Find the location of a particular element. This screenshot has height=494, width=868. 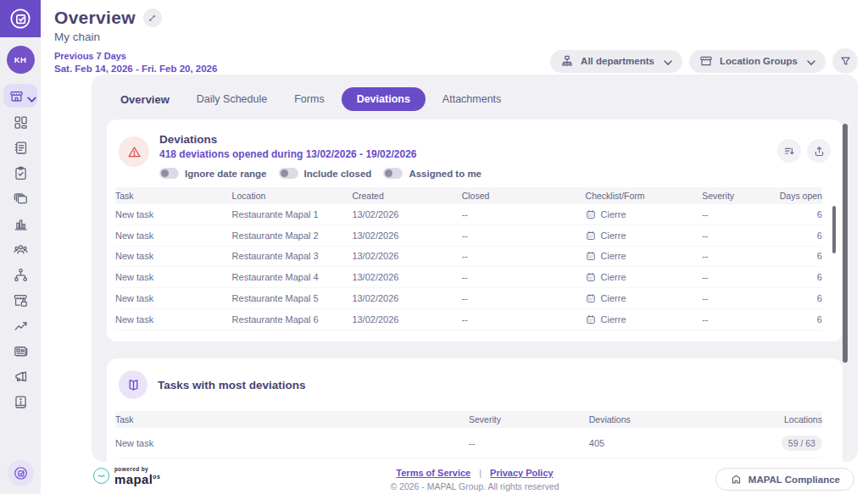

tab-deviations: Deviations is located at coordinates (383, 99).